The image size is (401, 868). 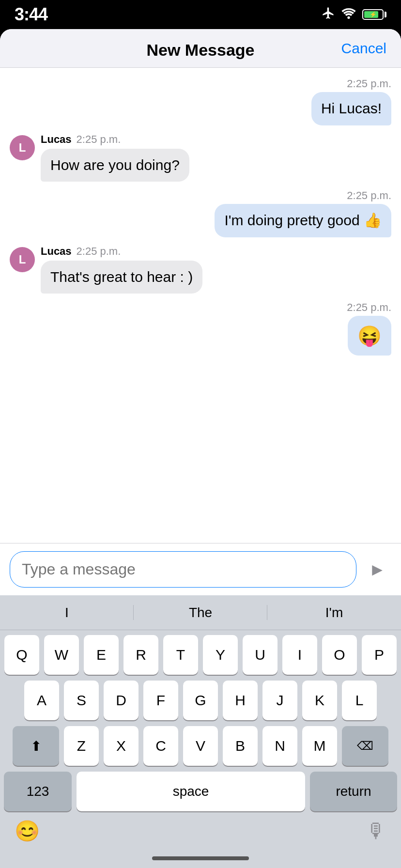 What do you see at coordinates (183, 570) in the screenshot?
I see `message-input` at bounding box center [183, 570].